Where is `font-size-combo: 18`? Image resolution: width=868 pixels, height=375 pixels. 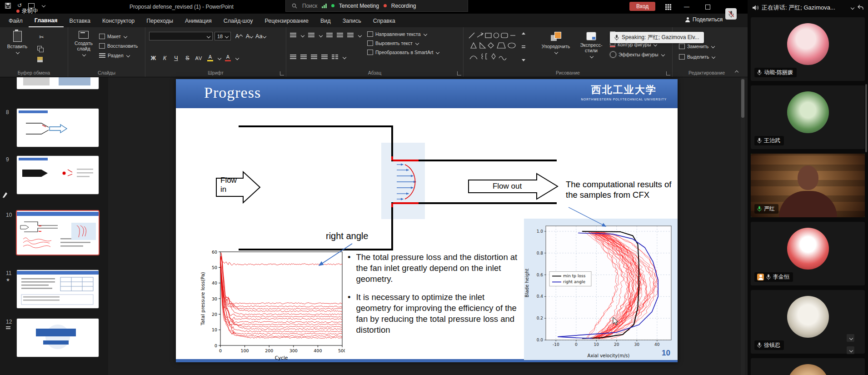
font-size-combo: 18 is located at coordinates (223, 36).